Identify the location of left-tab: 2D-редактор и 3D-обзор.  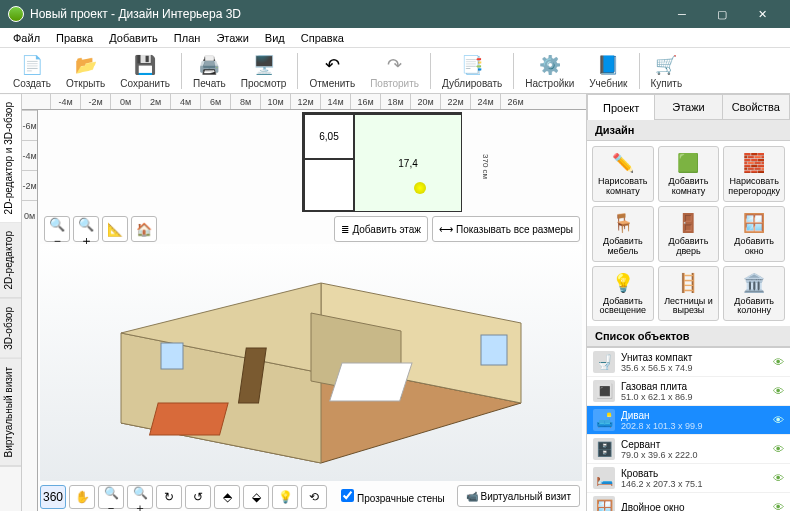
(10, 158).